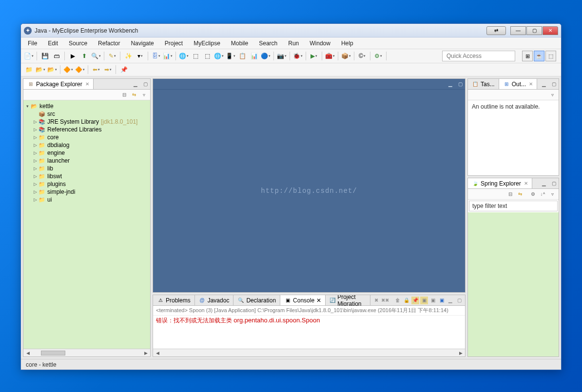  Describe the element at coordinates (124, 95) in the screenshot. I see `collapse-all-icon: ⊟` at that location.